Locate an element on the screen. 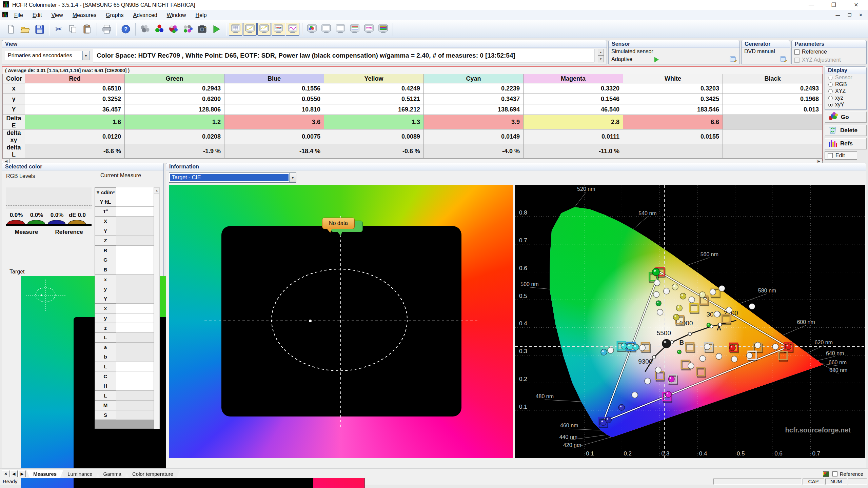  radio-XYZ: XYZ is located at coordinates (846, 91).